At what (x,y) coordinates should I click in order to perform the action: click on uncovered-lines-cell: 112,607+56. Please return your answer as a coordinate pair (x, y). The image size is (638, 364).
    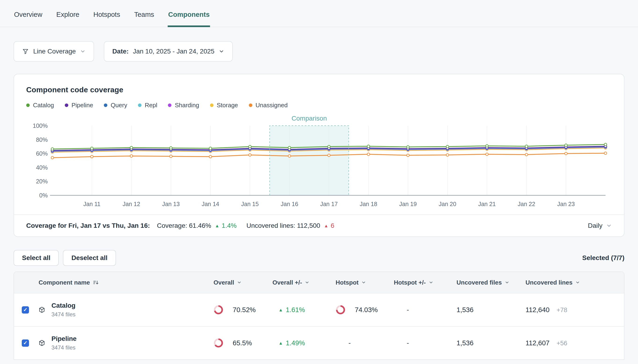
    Looking at the image, I should click on (575, 343).